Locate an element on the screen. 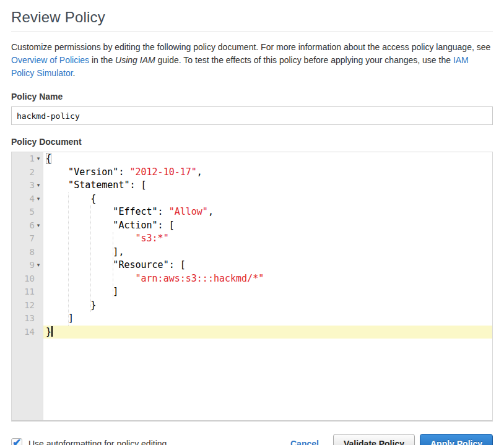 The image size is (504, 445). intro-text-3: guide. To test the effects of this polic… is located at coordinates (305, 60).